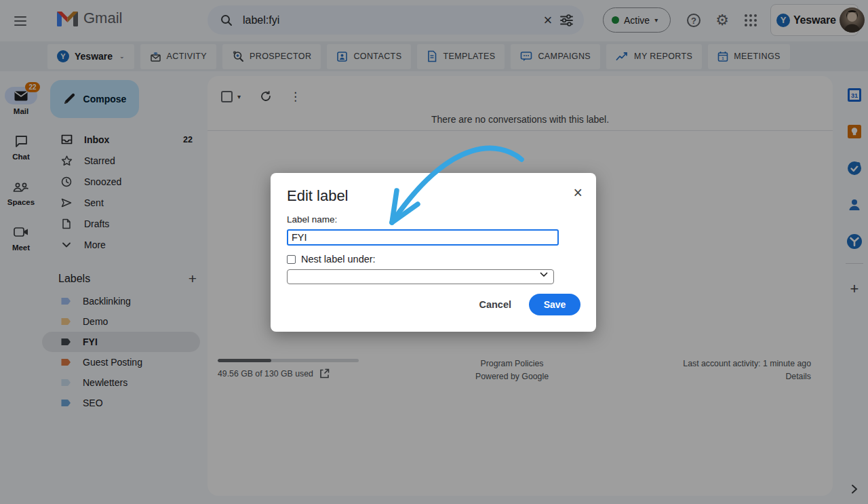 The image size is (868, 504). Describe the element at coordinates (578, 193) in the screenshot. I see `close-icon: ×` at that location.